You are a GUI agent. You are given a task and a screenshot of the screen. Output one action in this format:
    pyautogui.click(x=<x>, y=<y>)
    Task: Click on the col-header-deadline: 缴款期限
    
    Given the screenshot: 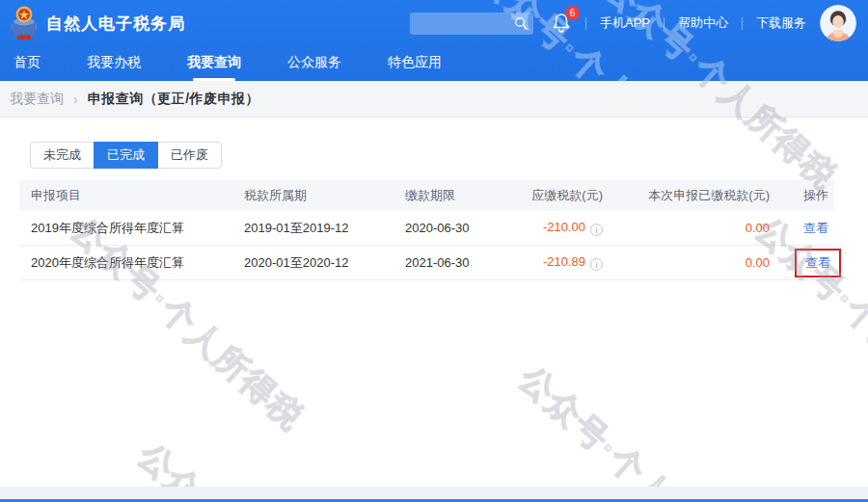 What is the action you would take?
    pyautogui.click(x=458, y=196)
    